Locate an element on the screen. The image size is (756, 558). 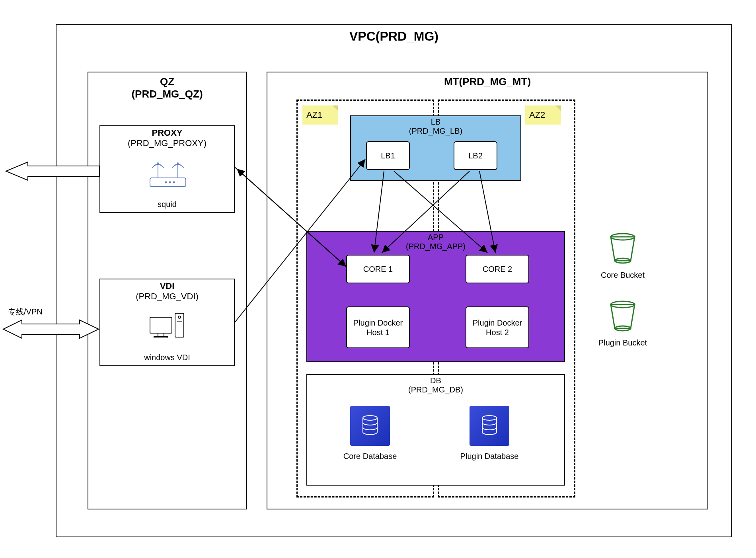
lb-title: LB is located at coordinates (436, 122).